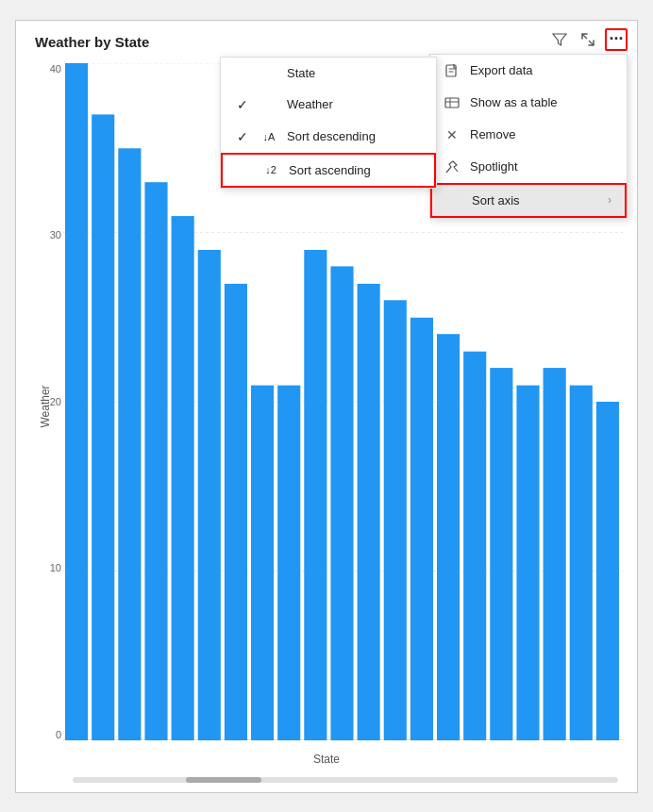  I want to click on bar-kansas, so click(608, 572).